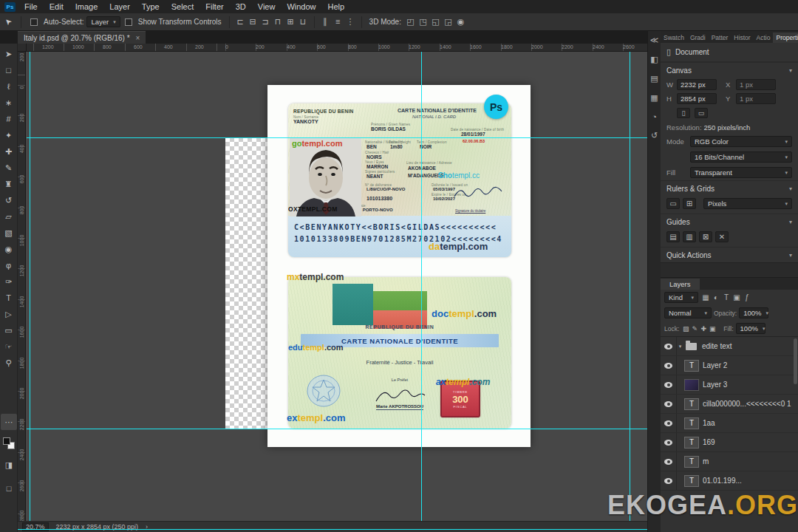 The image size is (798, 532). I want to click on canvas-section-header: Canvas▾, so click(729, 69).